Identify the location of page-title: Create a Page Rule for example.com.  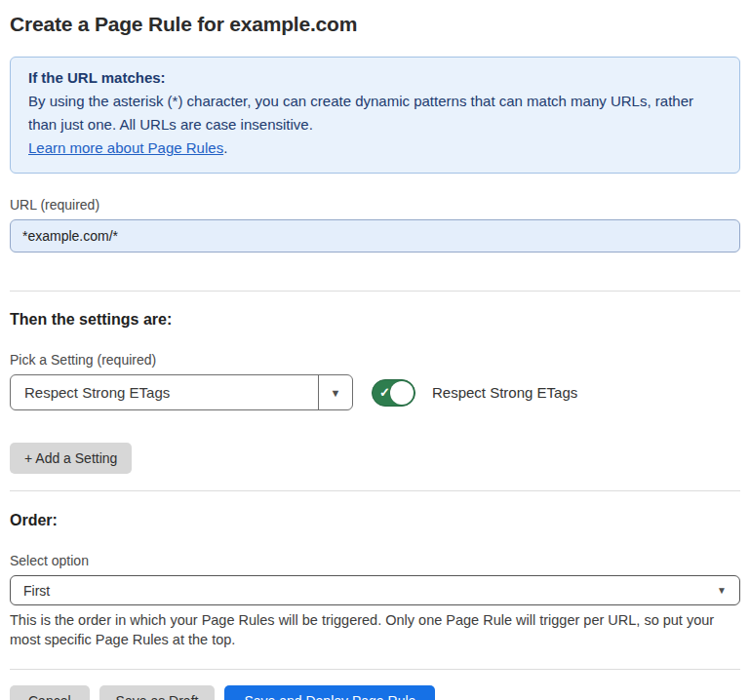
(375, 24).